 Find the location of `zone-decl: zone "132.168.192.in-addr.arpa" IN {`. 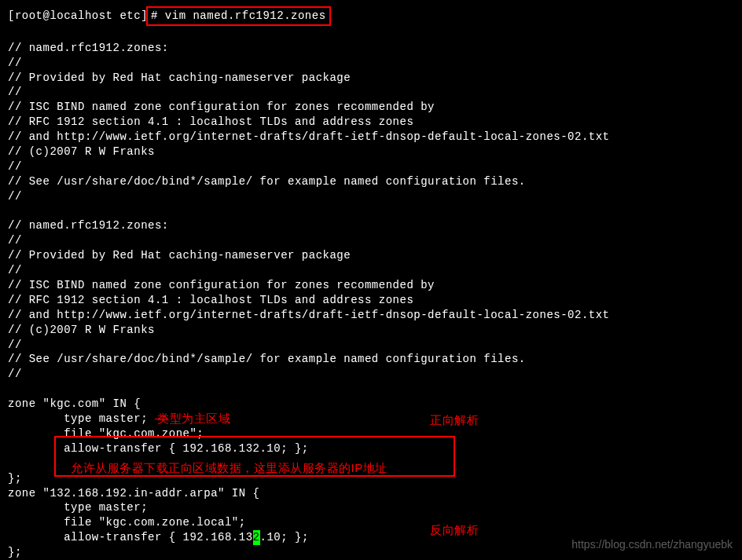

zone-decl: zone "132.168.192.in-addr.arpa" IN { is located at coordinates (371, 493).